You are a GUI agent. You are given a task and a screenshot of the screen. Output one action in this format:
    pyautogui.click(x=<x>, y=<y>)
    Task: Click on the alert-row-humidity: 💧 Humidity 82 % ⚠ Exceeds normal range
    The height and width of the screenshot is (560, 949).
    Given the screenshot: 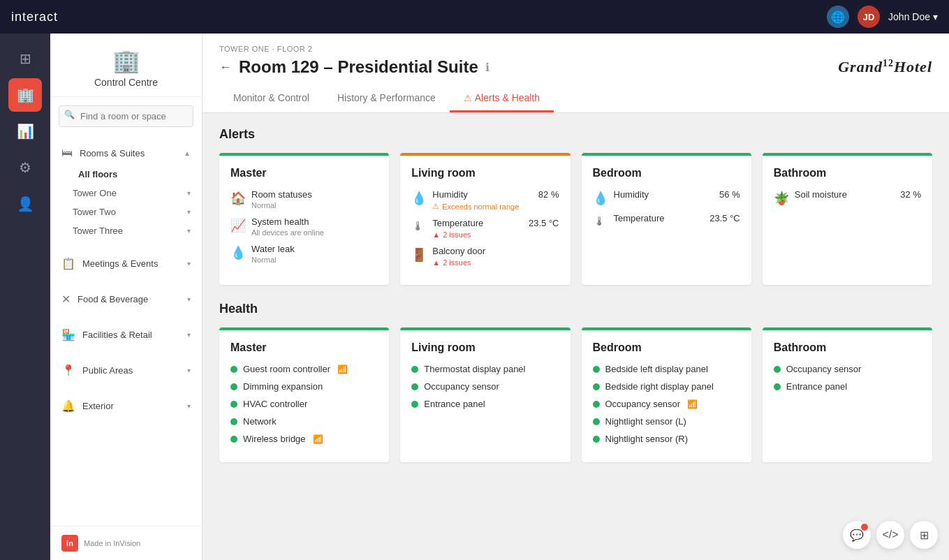 What is the action you would take?
    pyautogui.click(x=485, y=200)
    